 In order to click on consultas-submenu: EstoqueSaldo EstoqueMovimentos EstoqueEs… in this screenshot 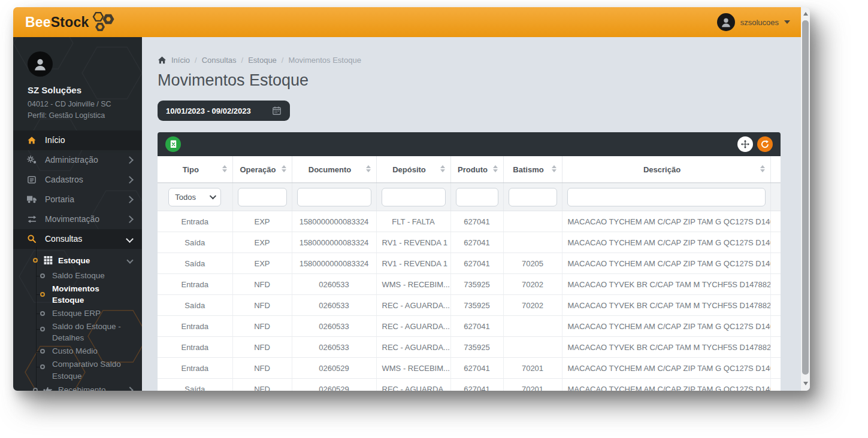, I will do `click(78, 320)`.